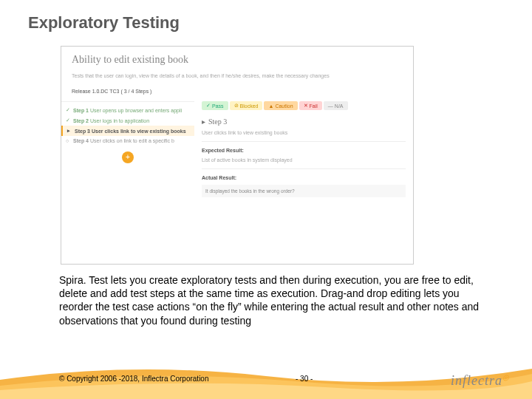 This screenshot has height=399, width=532. I want to click on actual-value: It displayed the books in the wrong orde…, so click(304, 191).